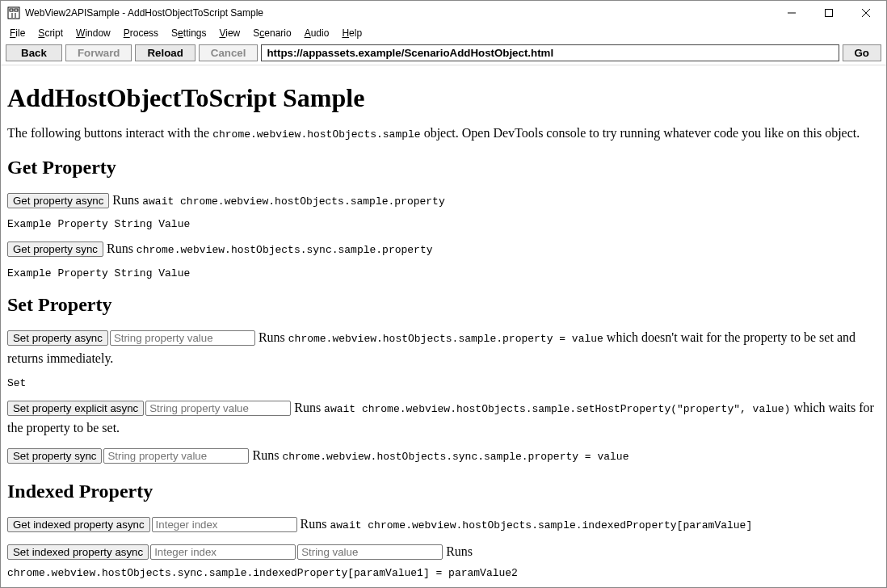 The height and width of the screenshot is (588, 887). Describe the element at coordinates (829, 13) in the screenshot. I see `window-buttons` at that location.